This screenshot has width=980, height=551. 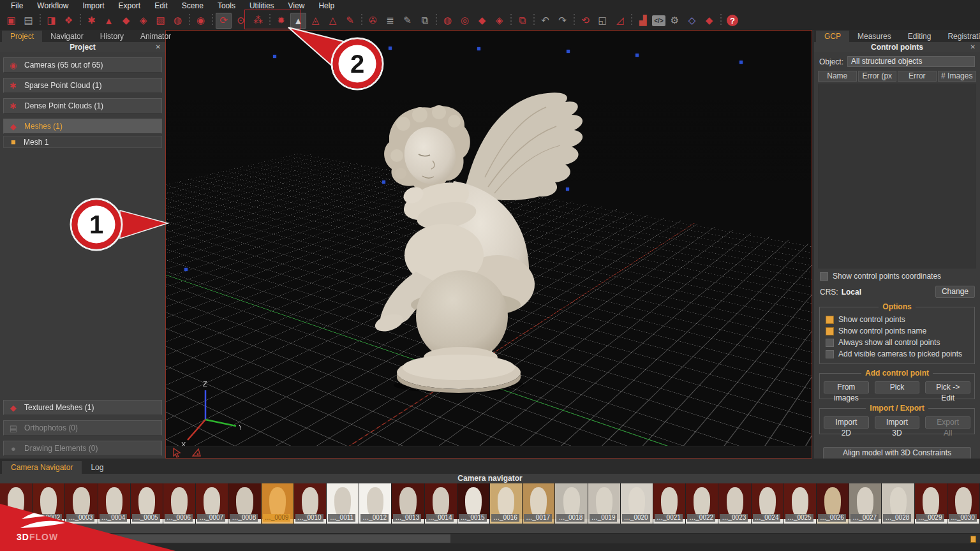 What do you see at coordinates (643, 20) in the screenshot?
I see `statistics-icon: ▟` at bounding box center [643, 20].